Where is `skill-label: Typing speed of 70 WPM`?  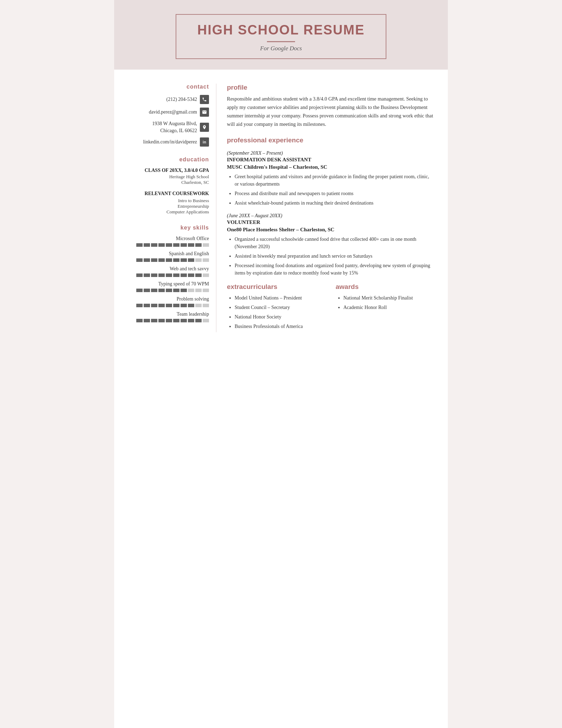 skill-label: Typing speed of 70 WPM is located at coordinates (167, 284).